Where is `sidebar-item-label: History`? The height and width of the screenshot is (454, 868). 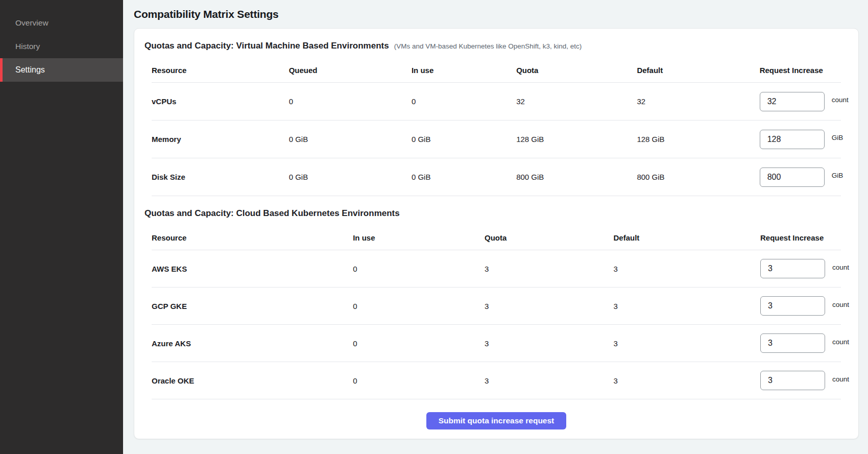 sidebar-item-label: History is located at coordinates (28, 46).